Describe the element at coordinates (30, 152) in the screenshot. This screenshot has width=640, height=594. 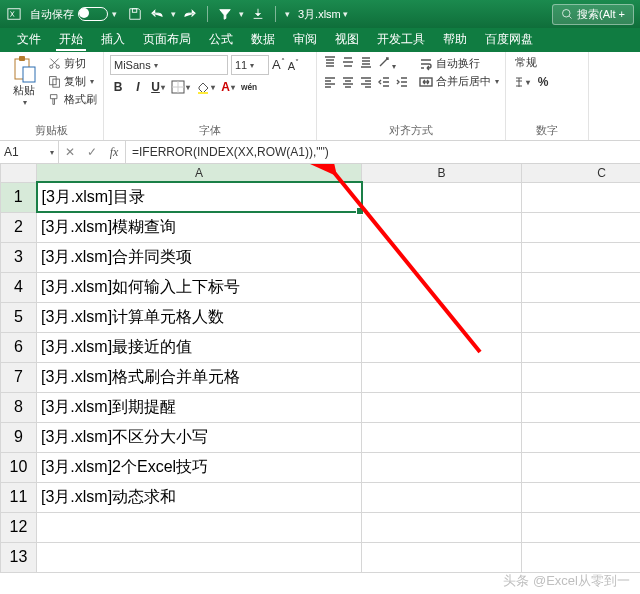
I see `name-box: A1 ▾` at that location.